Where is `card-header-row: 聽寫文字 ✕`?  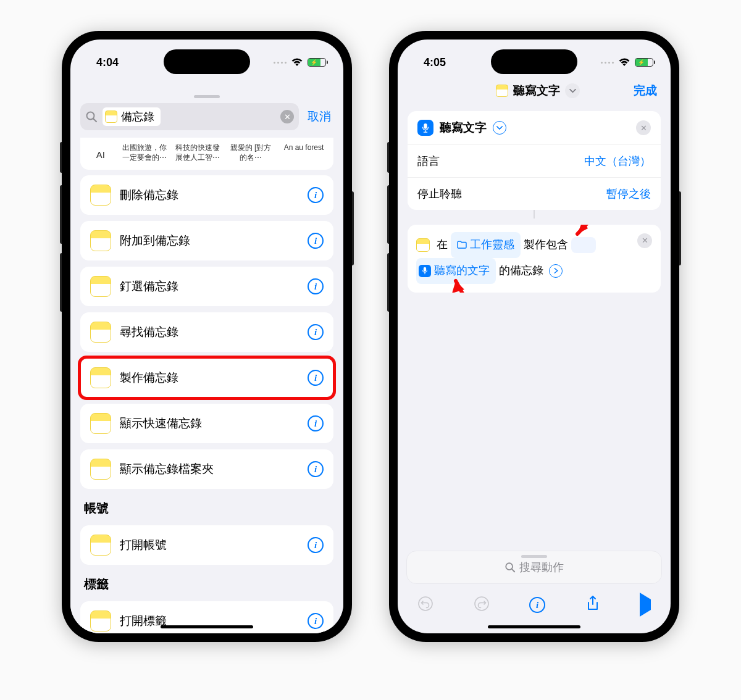
card-header-row: 聽寫文字 ✕ is located at coordinates (534, 128).